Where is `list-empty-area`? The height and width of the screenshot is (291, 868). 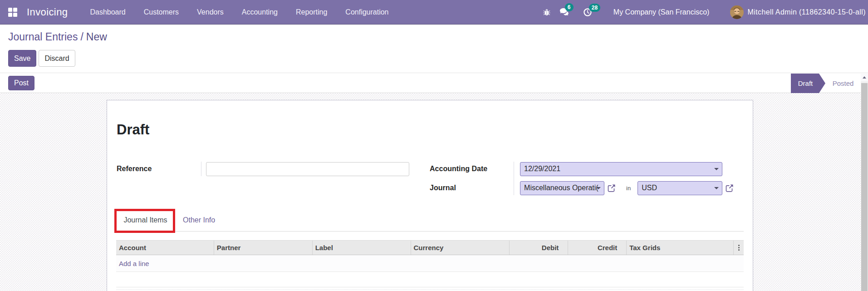
list-empty-area is located at coordinates (430, 280).